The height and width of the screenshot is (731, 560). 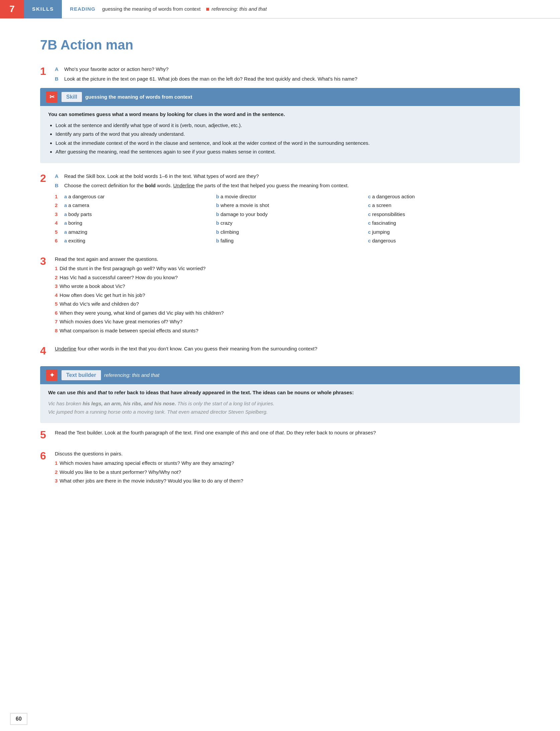 What do you see at coordinates (262, 433) in the screenshot?
I see `exercise-5-text2: and one of` at bounding box center [262, 433].